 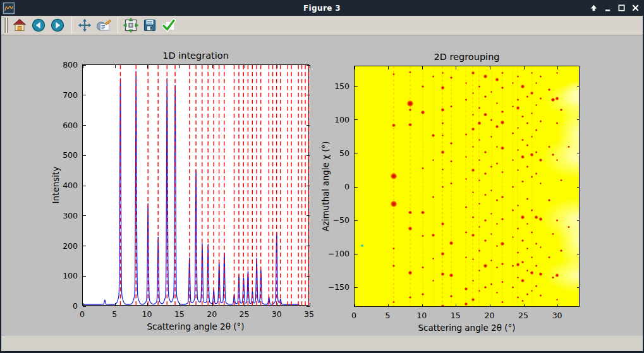 I want to click on zoom-button, so click(x=104, y=25).